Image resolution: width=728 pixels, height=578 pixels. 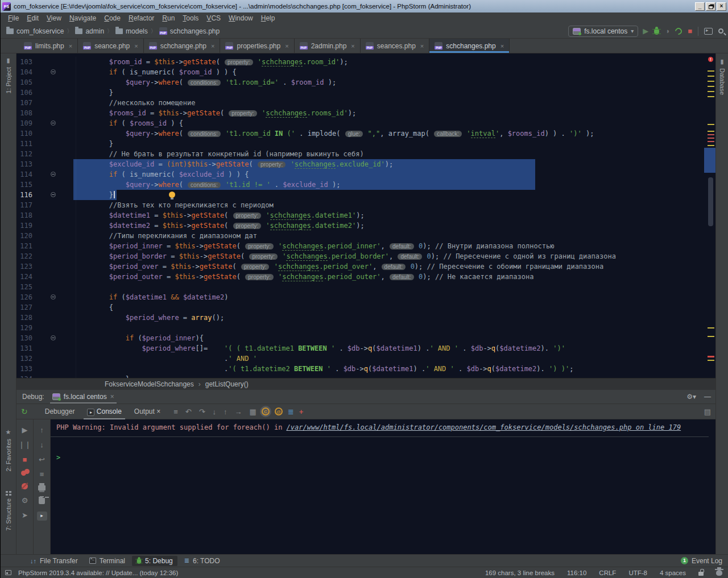 What do you see at coordinates (646, 31) in the screenshot?
I see `run-button: ▶` at bounding box center [646, 31].